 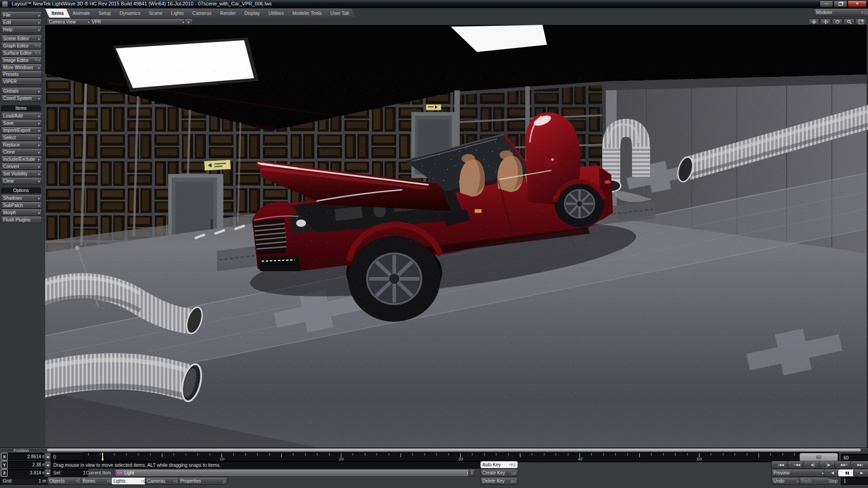 What do you see at coordinates (499, 481) in the screenshot?
I see `delete-key-button: Delete Keydel` at bounding box center [499, 481].